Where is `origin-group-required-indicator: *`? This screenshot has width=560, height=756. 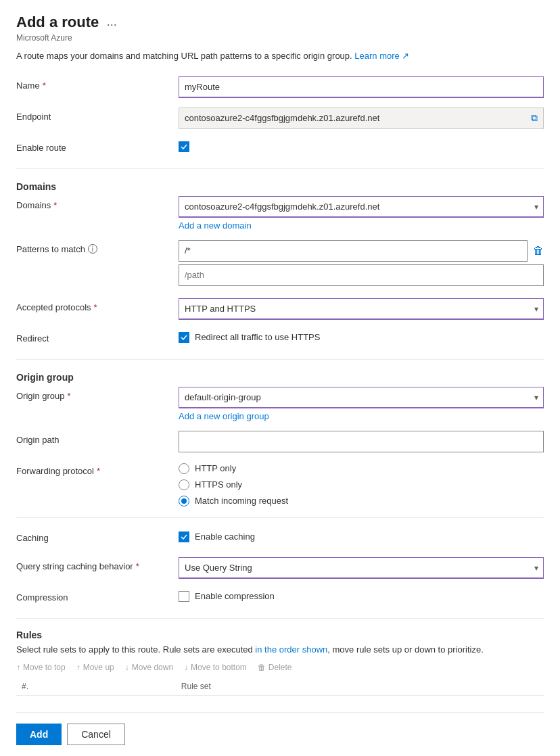
origin-group-required-indicator: * is located at coordinates (69, 396).